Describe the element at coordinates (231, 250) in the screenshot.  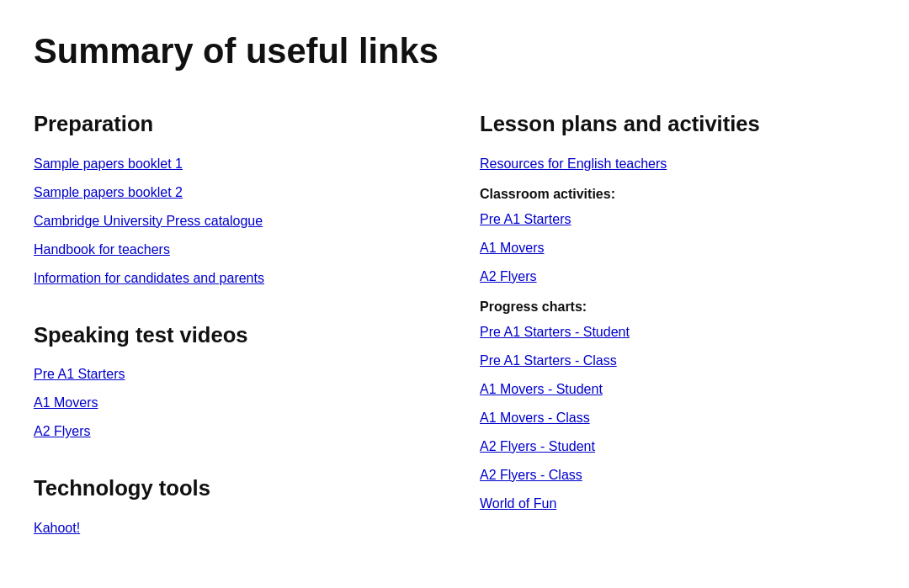
I see `section-link: Handbook for teachers` at that location.